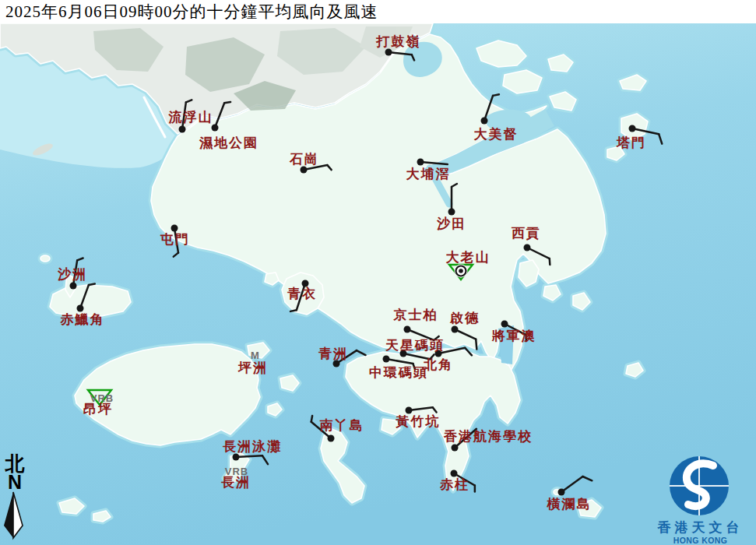 The width and height of the screenshot is (756, 545). Describe the element at coordinates (701, 500) in the screenshot. I see `hko-logo-block: 香港天文台 HONG KONG OBSERVATORY` at that location.